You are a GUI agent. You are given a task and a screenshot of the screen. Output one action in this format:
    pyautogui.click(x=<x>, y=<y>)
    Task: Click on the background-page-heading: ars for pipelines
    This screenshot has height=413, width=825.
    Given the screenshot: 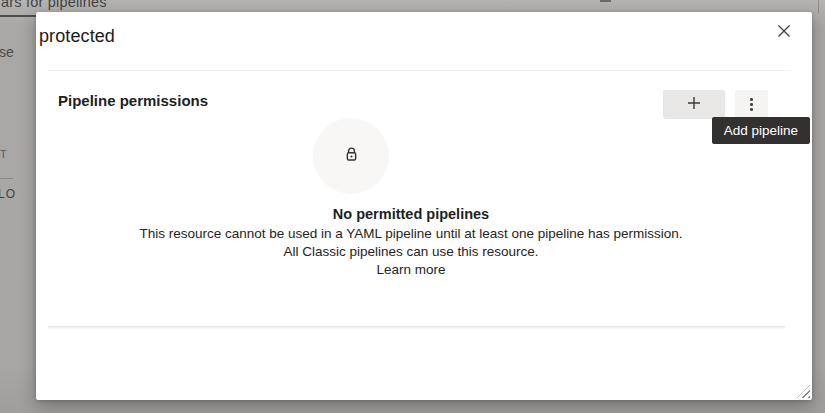 What is the action you would take?
    pyautogui.click(x=54, y=5)
    